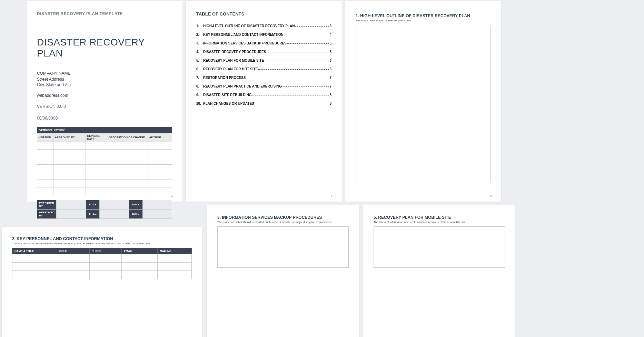 The height and width of the screenshot is (337, 644). I want to click on toc-item-text: KEY PERSONNEL AND CONTACT INFORMATION, so click(244, 34).